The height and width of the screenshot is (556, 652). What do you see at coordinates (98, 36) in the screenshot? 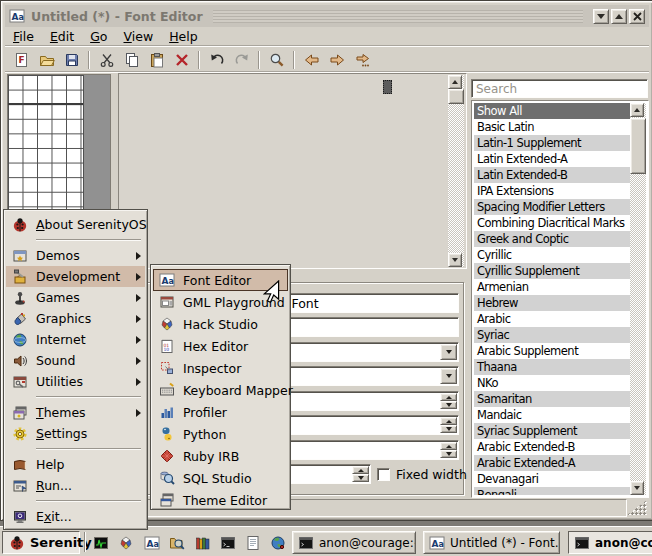
I see `menu-go: Go` at bounding box center [98, 36].